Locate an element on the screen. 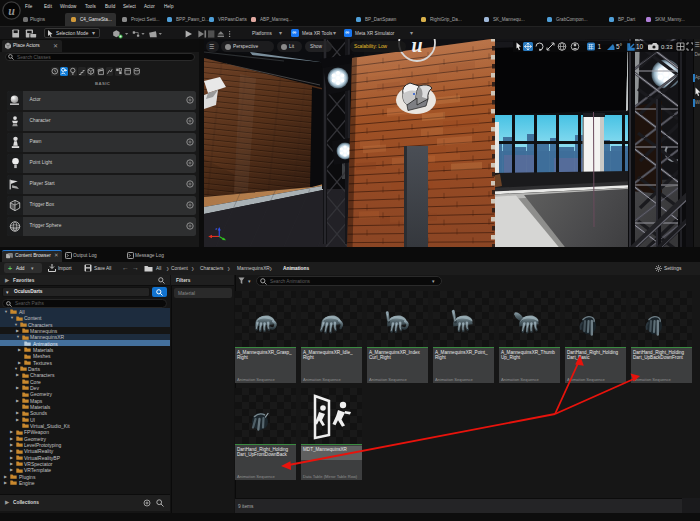 The width and height of the screenshot is (700, 521). svg-text: 10 is located at coordinates (640, 46).